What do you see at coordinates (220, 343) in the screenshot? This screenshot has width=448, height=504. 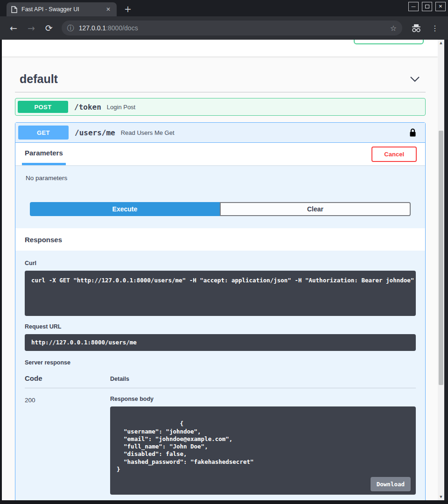 I see `request-url-value: http://127.0.0.1:8000/users/me` at bounding box center [220, 343].